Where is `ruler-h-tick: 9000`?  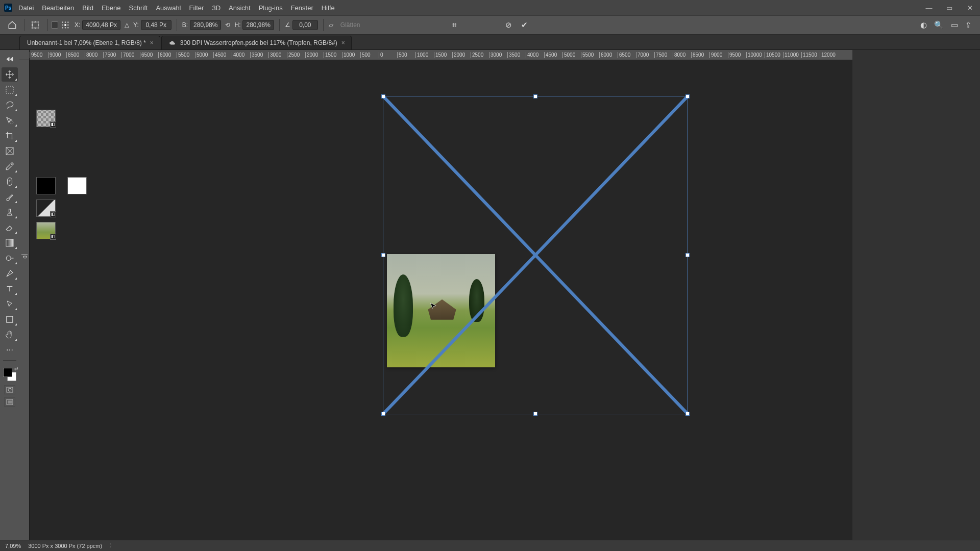
ruler-h-tick: 9000 is located at coordinates (716, 55).